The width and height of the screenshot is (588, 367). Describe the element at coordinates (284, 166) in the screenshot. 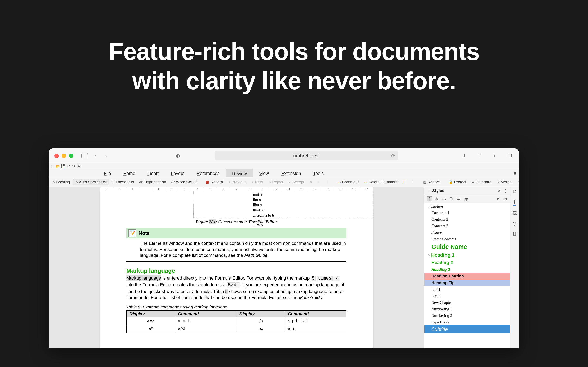

I see `quick-access-toolbar: 🗎 📂 💾 ↶ ↷ 🖶` at that location.